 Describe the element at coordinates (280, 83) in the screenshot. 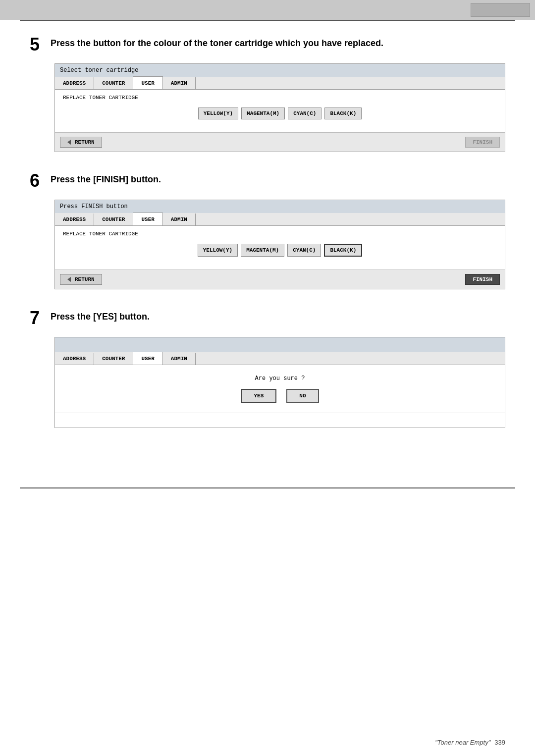

I see `step-5-panel-nav: ADDRESS COUNTER USER ADMIN` at that location.